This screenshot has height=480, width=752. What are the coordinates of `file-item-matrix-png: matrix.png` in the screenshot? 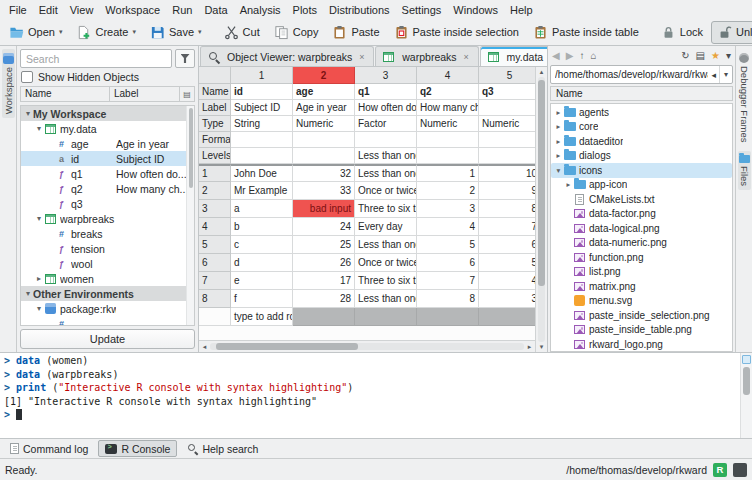 It's located at (642, 286).